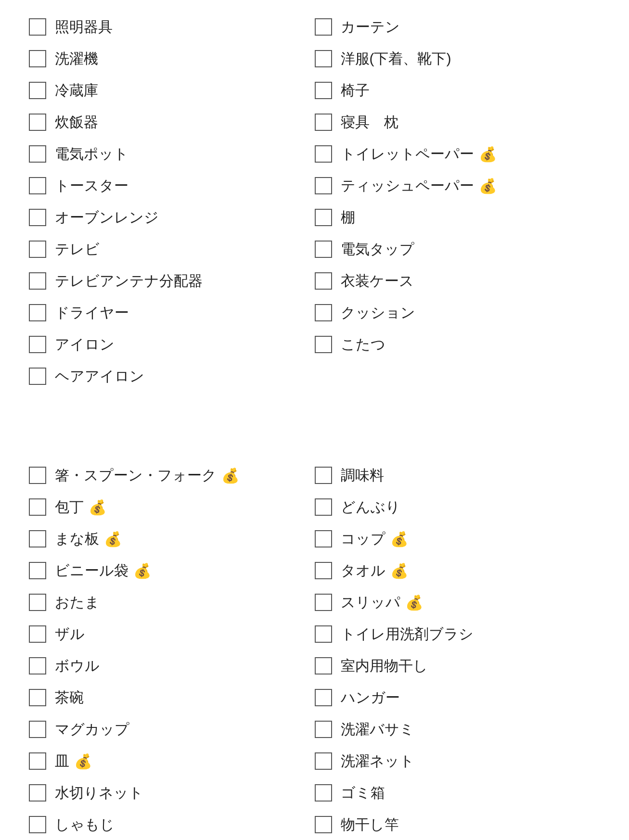 This screenshot has height=840, width=629. Describe the element at coordinates (172, 59) in the screenshot. I see `list-item: 洗濯機` at that location.